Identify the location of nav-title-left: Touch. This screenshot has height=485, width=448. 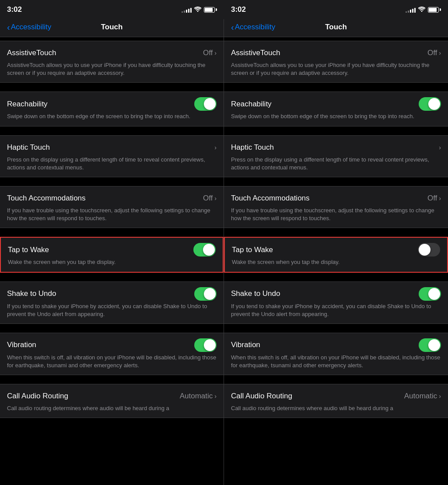
(112, 27).